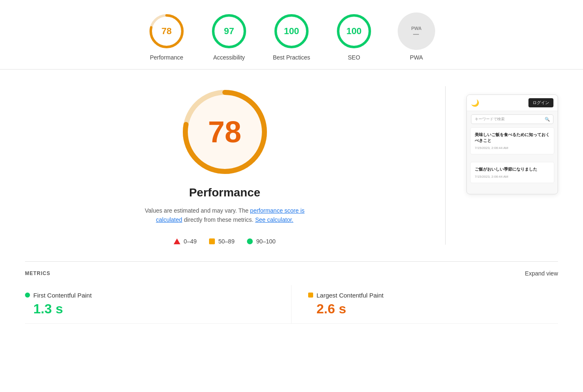  Describe the element at coordinates (354, 37) in the screenshot. I see `score-item-seo: 100 SEO` at that location.